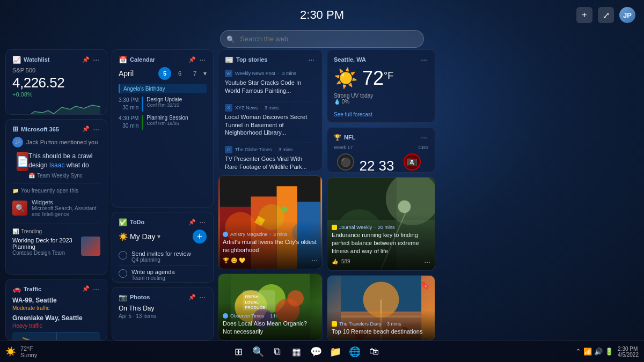 The height and width of the screenshot is (362, 644). What do you see at coordinates (346, 163) in the screenshot?
I see `nfl-team-1: ⚫ Steelers` at bounding box center [346, 163].